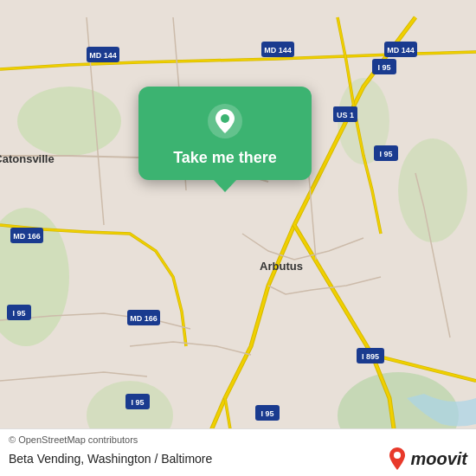  What do you see at coordinates (345, 115) in the screenshot?
I see `svg-text: US 1` at bounding box center [345, 115].